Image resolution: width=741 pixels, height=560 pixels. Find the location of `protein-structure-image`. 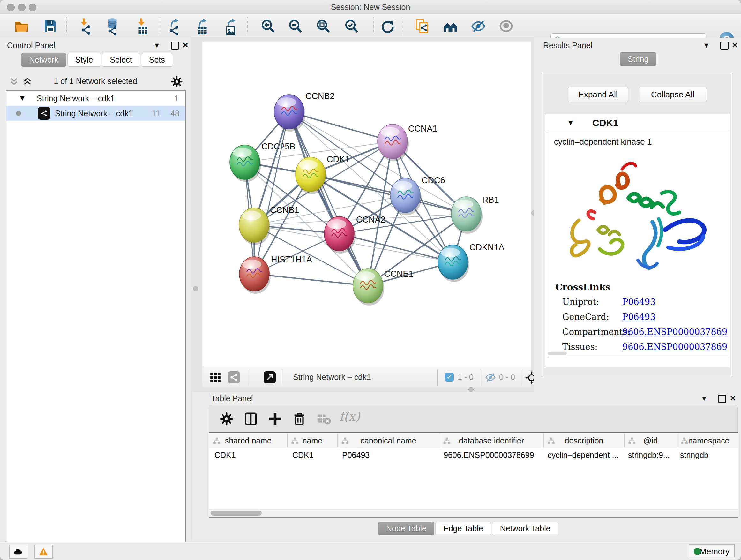

protein-structure-image is located at coordinates (636, 217).